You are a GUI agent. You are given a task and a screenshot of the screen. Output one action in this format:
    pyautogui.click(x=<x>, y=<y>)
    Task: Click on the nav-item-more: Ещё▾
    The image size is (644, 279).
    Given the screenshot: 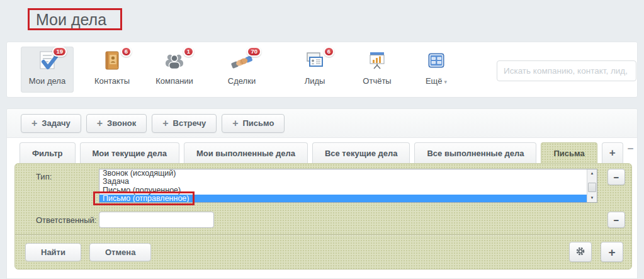 What is the action you would take?
    pyautogui.click(x=436, y=69)
    